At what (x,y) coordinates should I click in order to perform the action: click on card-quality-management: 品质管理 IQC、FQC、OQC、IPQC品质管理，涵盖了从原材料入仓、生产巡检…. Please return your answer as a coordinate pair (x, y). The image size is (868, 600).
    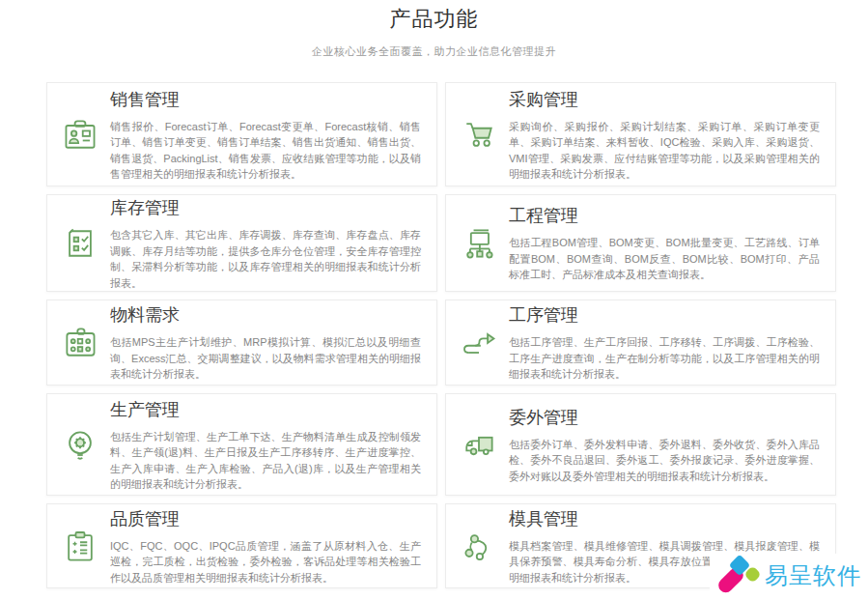
    Looking at the image, I should click on (241, 546).